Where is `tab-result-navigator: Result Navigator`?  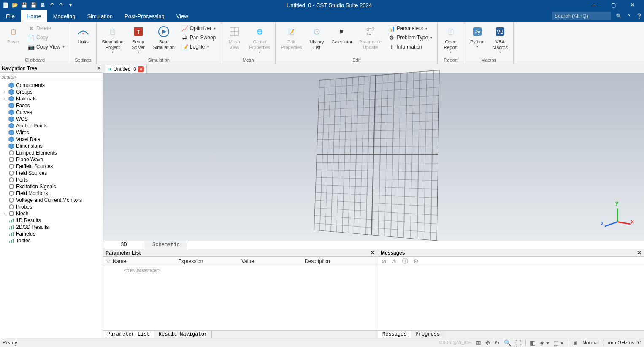
tab-result-navigator: Result Navigator is located at coordinates (183, 334).